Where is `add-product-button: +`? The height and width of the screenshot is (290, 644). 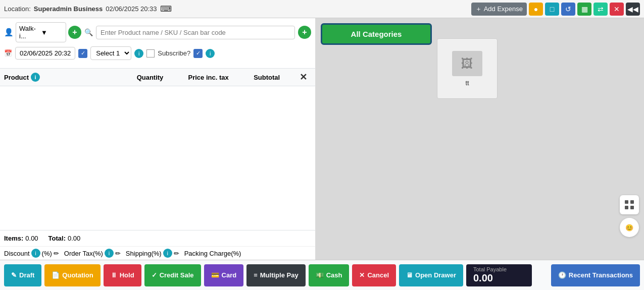
add-product-button: + is located at coordinates (305, 32).